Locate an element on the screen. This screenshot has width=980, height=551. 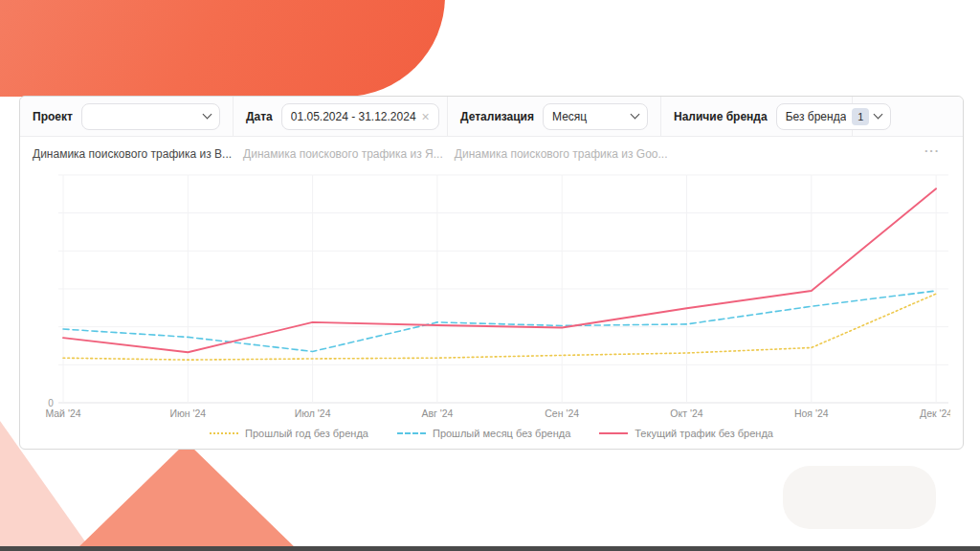
detail-label: Детализация is located at coordinates (498, 117).